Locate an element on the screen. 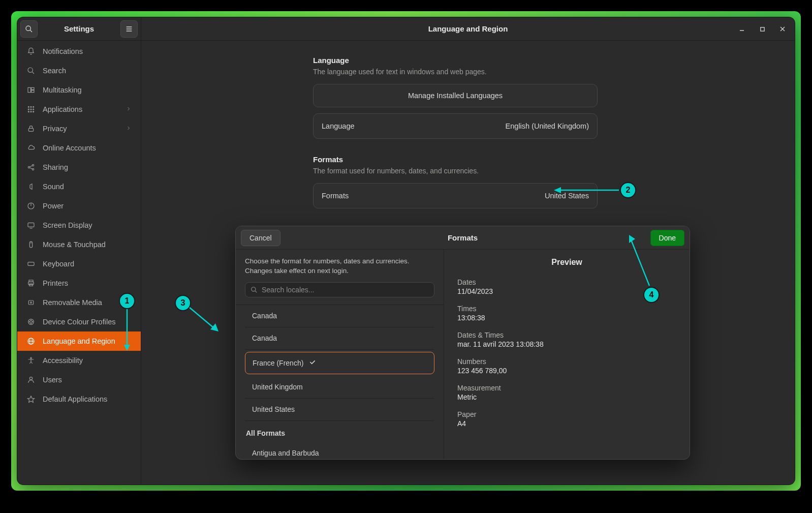 Image resolution: width=812 pixels, height=513 pixels. sidebar-item-users: Users is located at coordinates (79, 380).